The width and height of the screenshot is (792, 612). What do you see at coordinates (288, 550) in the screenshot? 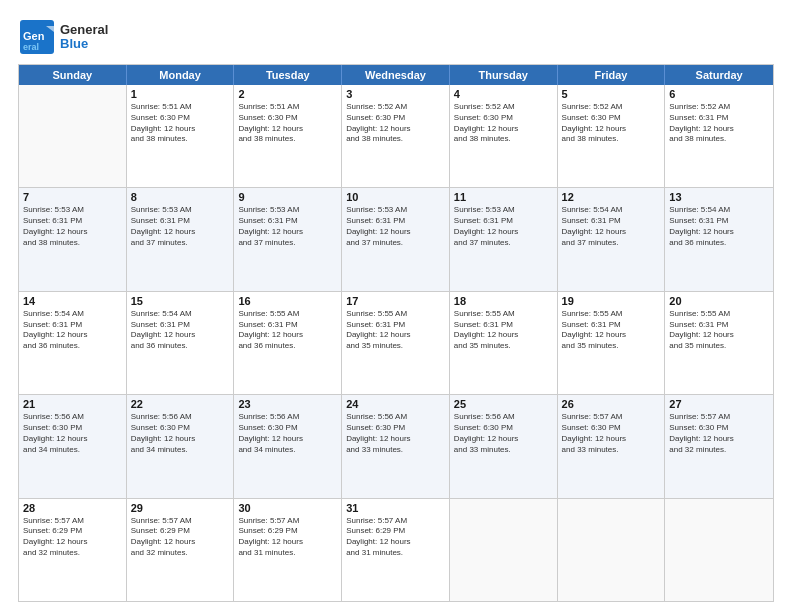
I see `calendar-cell-r4-c2: 30Sunrise: 5:57 AM Sunset: 6:29 PM Dayli…` at bounding box center [288, 550].